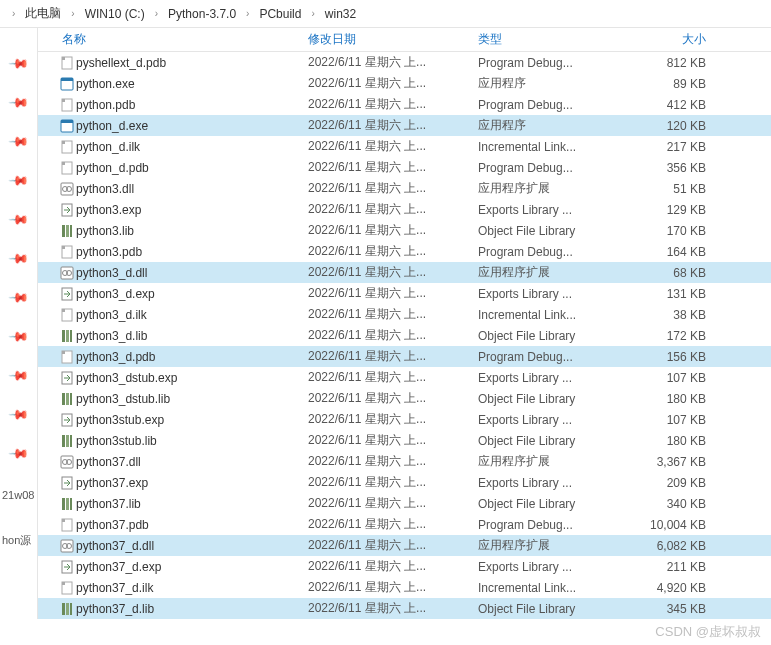 This screenshot has height=645, width=771. What do you see at coordinates (404, 398) in the screenshot?
I see `file-row: python3_dstub.lib2022/6/11 星期六 上...Objec…` at bounding box center [404, 398].